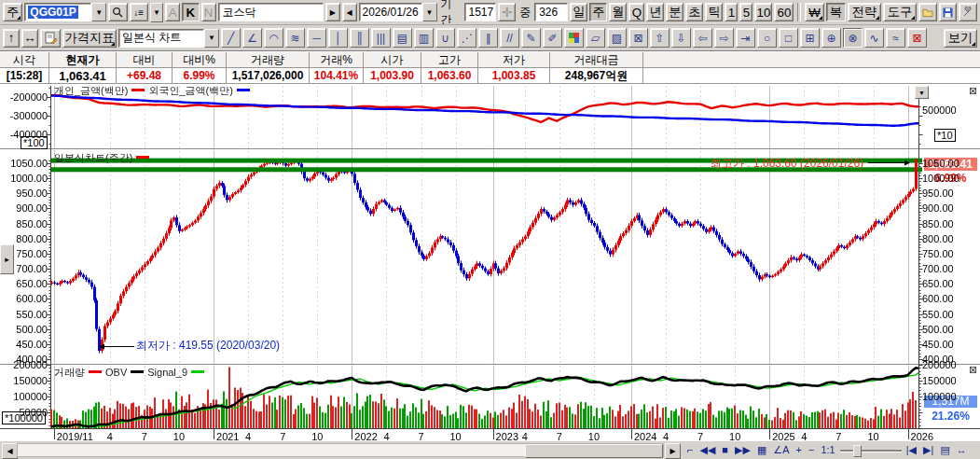 The width and height of the screenshot is (980, 459). Describe the element at coordinates (815, 12) in the screenshot. I see `won-scale-button: ₩` at that location.